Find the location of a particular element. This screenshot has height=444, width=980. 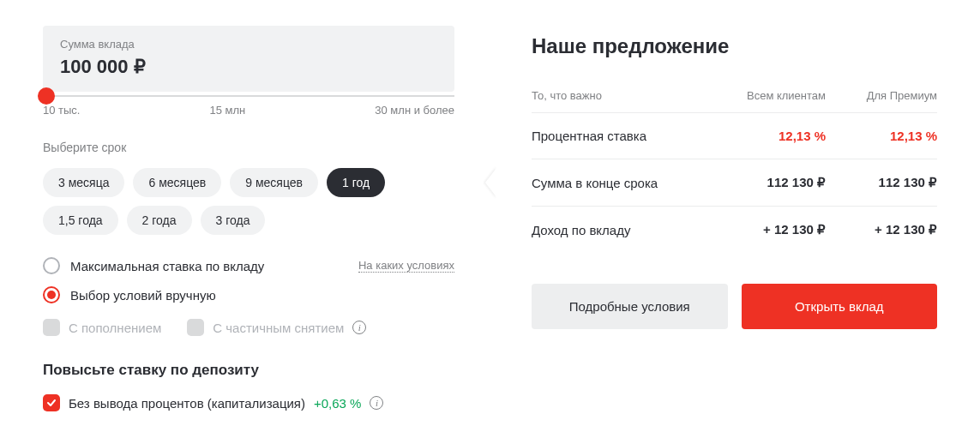

offer-title: Наше предложение is located at coordinates (734, 46).